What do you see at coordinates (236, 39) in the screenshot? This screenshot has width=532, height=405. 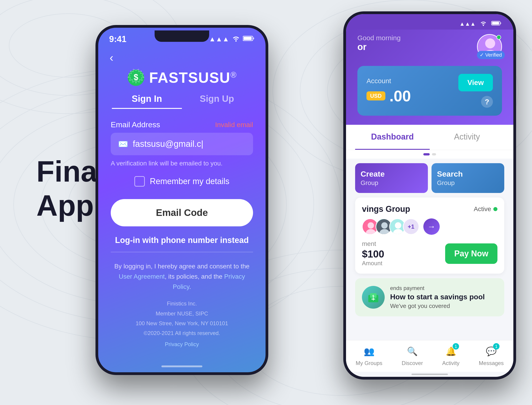 I see `wifi-icon` at bounding box center [236, 39].